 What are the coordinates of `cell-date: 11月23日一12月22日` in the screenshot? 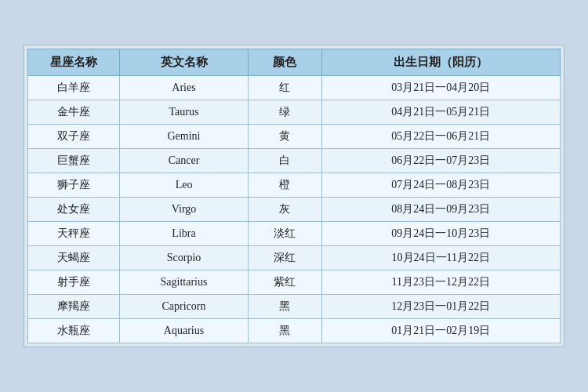 It's located at (441, 282).